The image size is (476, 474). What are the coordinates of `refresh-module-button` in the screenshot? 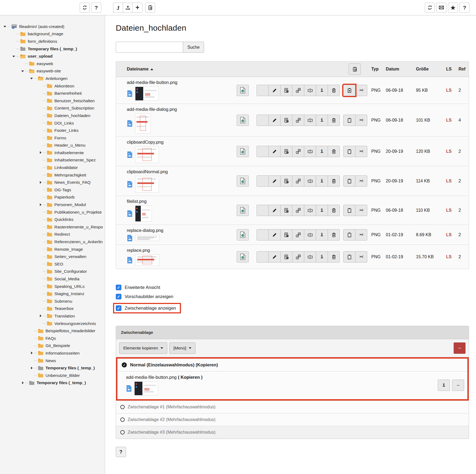 It's located at (430, 8).